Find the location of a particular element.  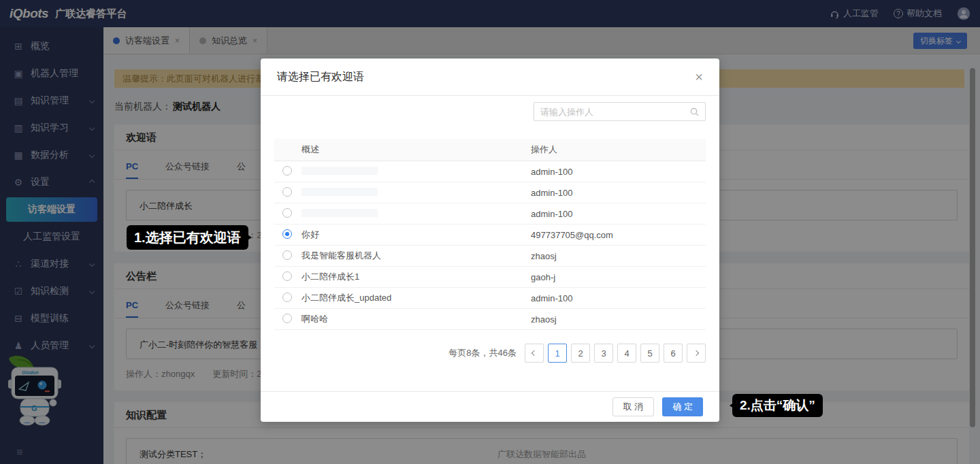

dialog-title: 请选择已有欢迎语 is located at coordinates (321, 78).